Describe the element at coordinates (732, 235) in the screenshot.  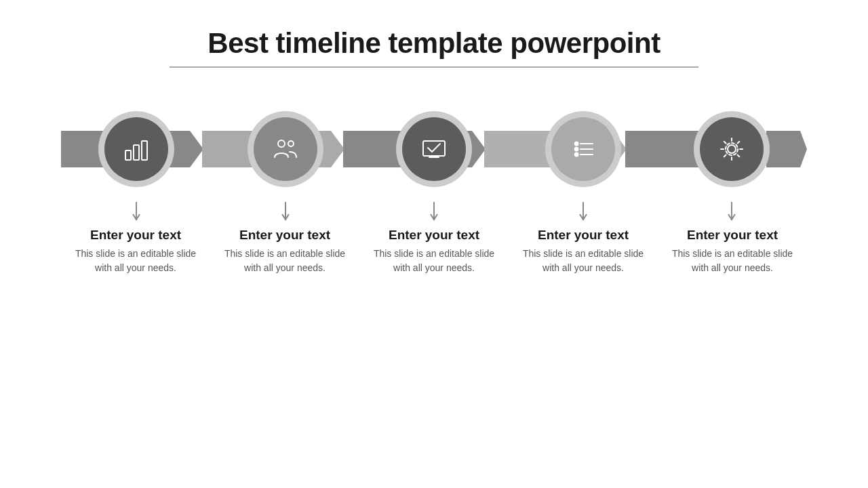
I see `step-5-heading: Enter your text` at that location.